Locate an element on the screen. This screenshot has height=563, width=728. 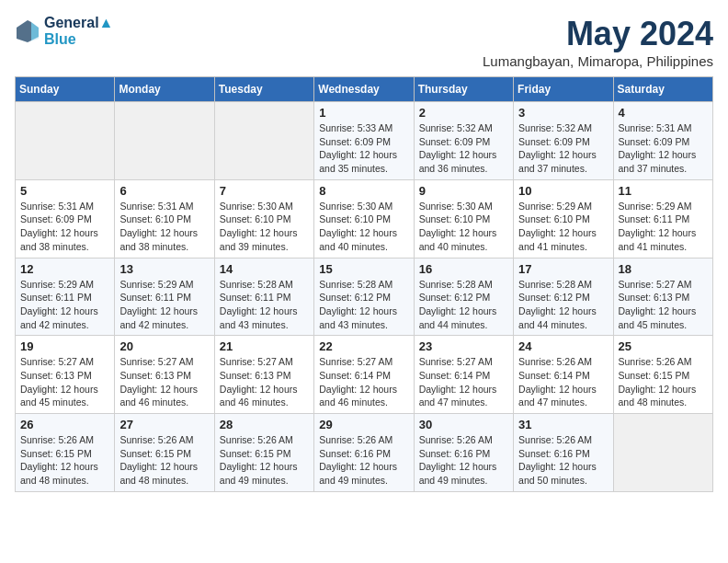
weekday-header-wednesday: Wednesday is located at coordinates (364, 90).